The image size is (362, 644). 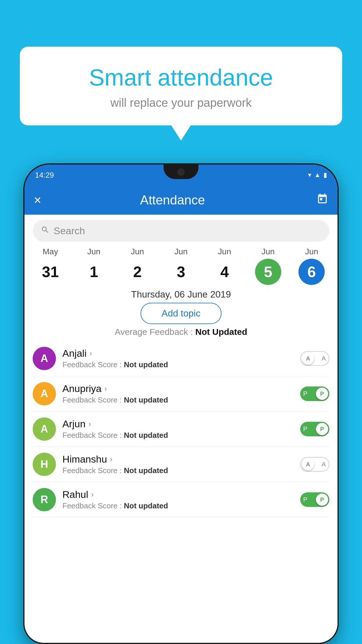 I want to click on student-avatar: R, so click(x=44, y=500).